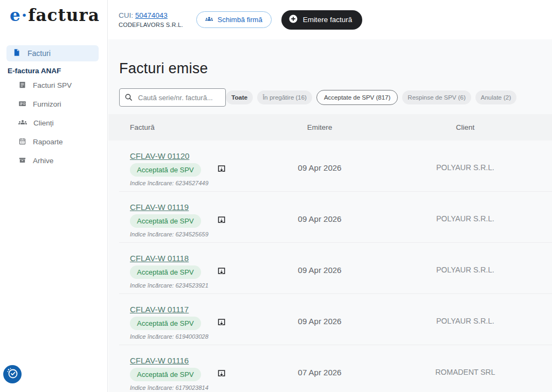 The width and height of the screenshot is (552, 392). What do you see at coordinates (151, 15) in the screenshot?
I see `cui-line: CUI: 50474043` at bounding box center [151, 15].